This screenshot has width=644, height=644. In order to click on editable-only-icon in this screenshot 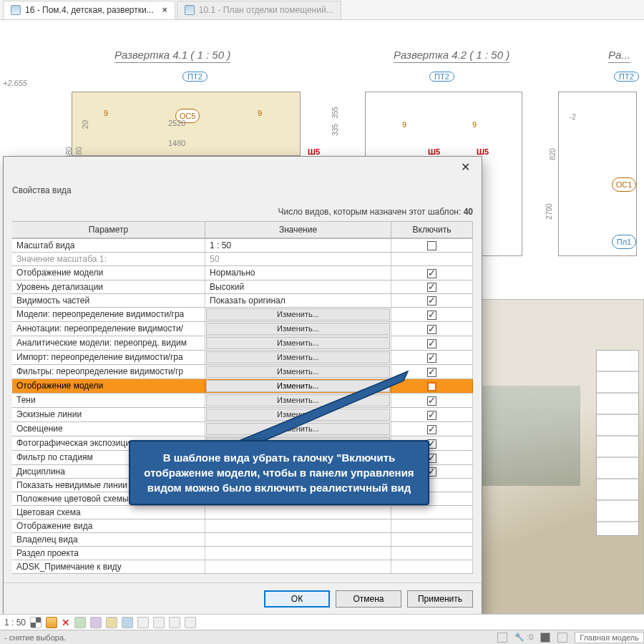, I will do `click(562, 638)`.